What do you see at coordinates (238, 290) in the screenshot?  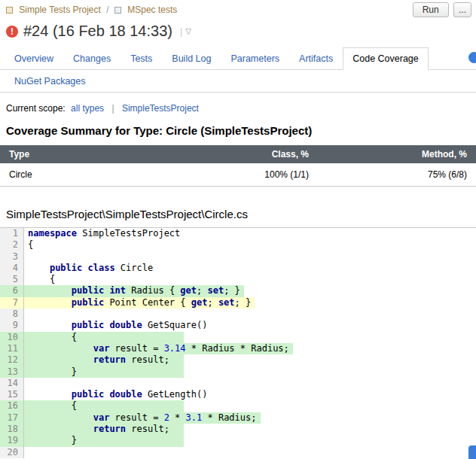 I see `code-line: 6 public int Radius { get; set; }` at bounding box center [238, 290].